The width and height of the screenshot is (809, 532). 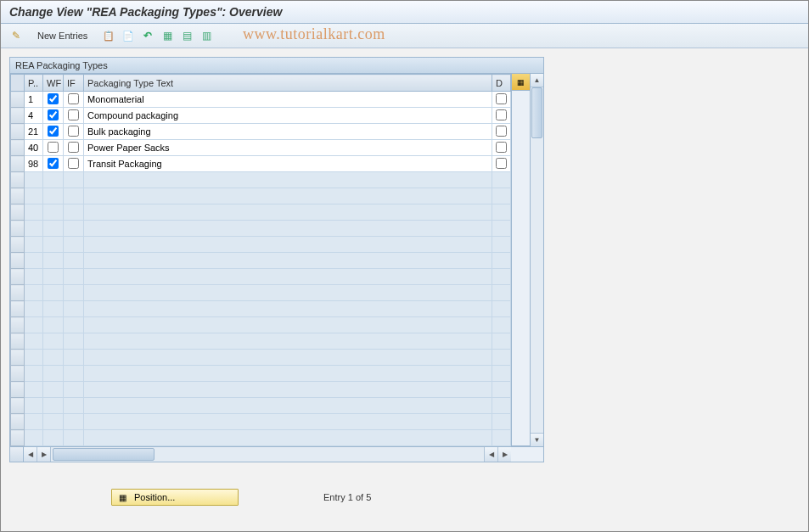 I want to click on scroll-left2-icon: ▶, so click(x=44, y=455).